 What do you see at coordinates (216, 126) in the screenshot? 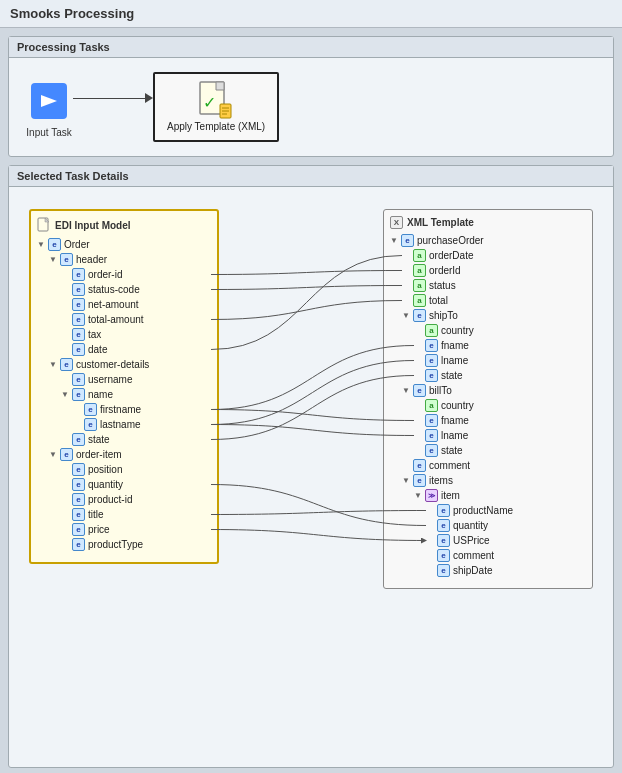
I see `apply-template-label: Apply Template (XML)` at bounding box center [216, 126].